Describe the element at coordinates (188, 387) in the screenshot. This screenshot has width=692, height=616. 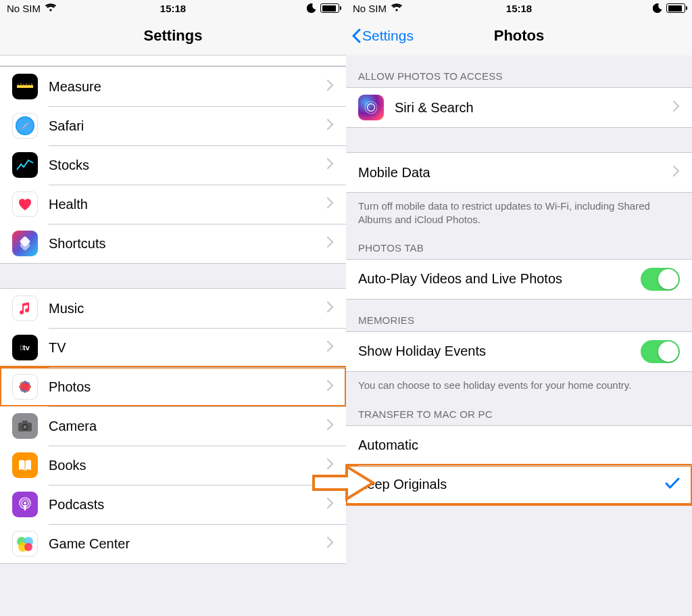
I see `row-label: Photos` at that location.